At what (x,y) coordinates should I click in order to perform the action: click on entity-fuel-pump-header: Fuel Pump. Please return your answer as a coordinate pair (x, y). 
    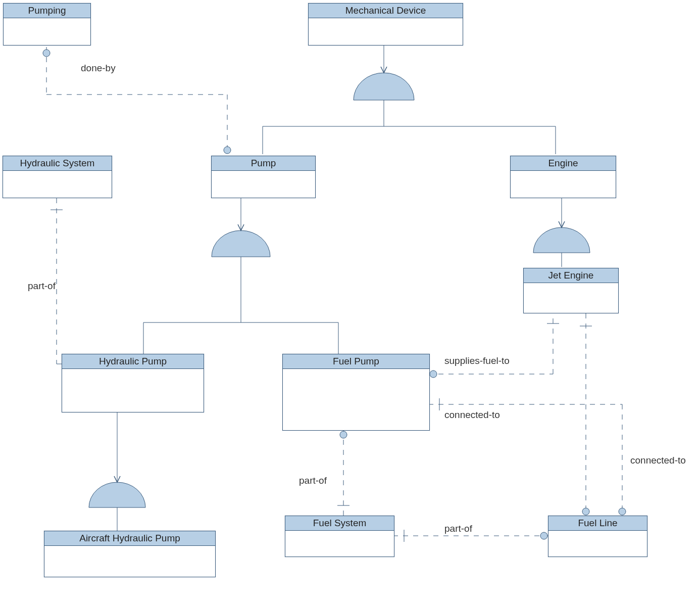
    Looking at the image, I should click on (356, 362).